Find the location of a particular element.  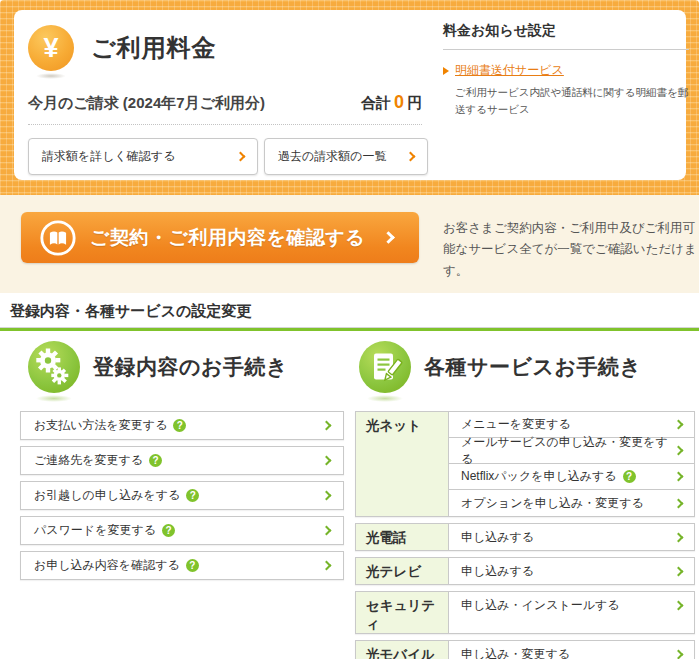

contract-details-button-label: ご契約・ご利用内容を確認する is located at coordinates (228, 238).